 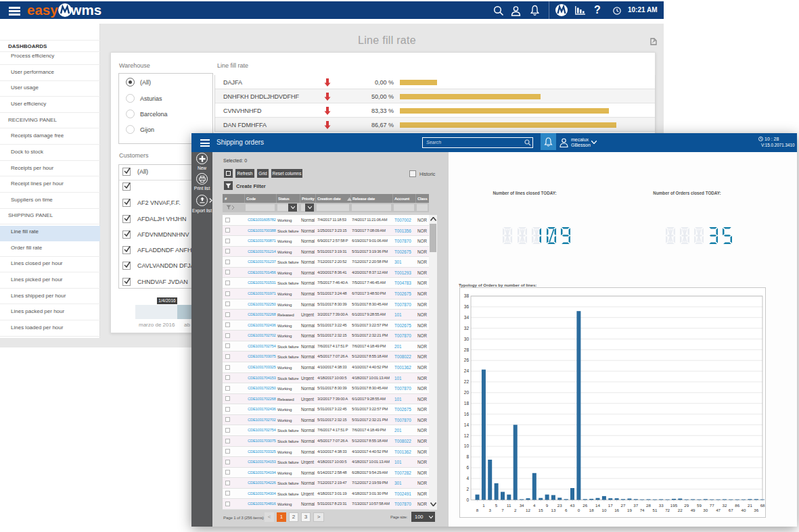 What do you see at coordinates (509, 506) in the screenshot?
I see `svg-text: 11` at bounding box center [509, 506].